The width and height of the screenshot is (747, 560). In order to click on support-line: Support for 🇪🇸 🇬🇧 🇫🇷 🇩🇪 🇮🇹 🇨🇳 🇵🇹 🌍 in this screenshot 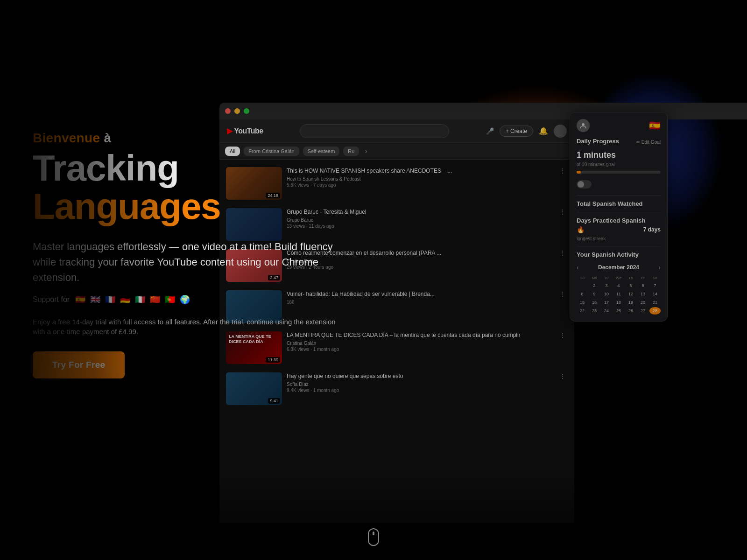, I will do `click(187, 300)`.